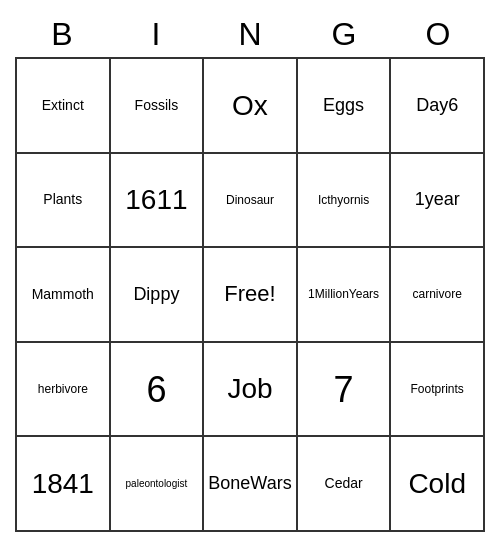 This screenshot has height=544, width=500. Describe the element at coordinates (438, 390) in the screenshot. I see `bingo-cell: Footprints` at that location.